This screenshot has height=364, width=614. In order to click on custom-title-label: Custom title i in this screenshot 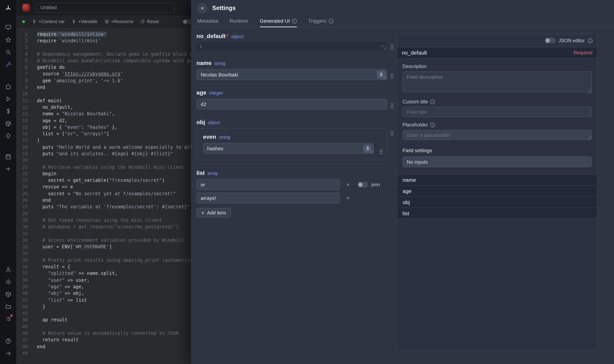, I will do `click(497, 102)`.